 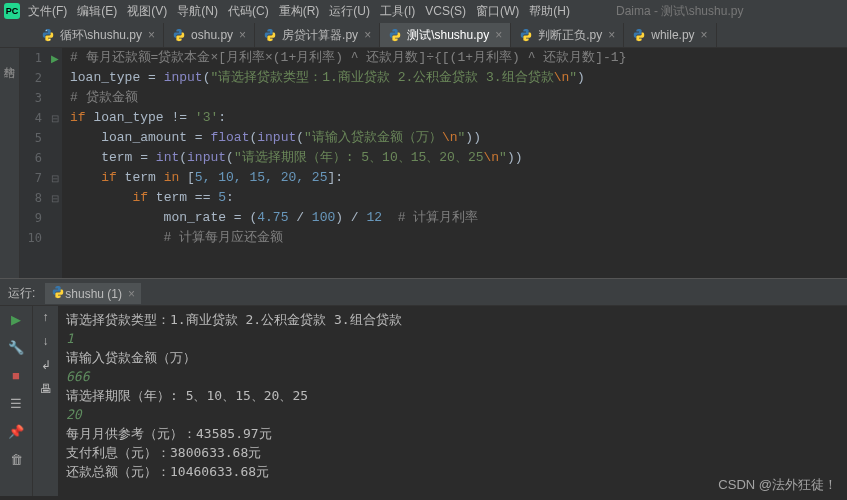 What do you see at coordinates (452, 376) in the screenshot?
I see `console-input: 666` at bounding box center [452, 376].